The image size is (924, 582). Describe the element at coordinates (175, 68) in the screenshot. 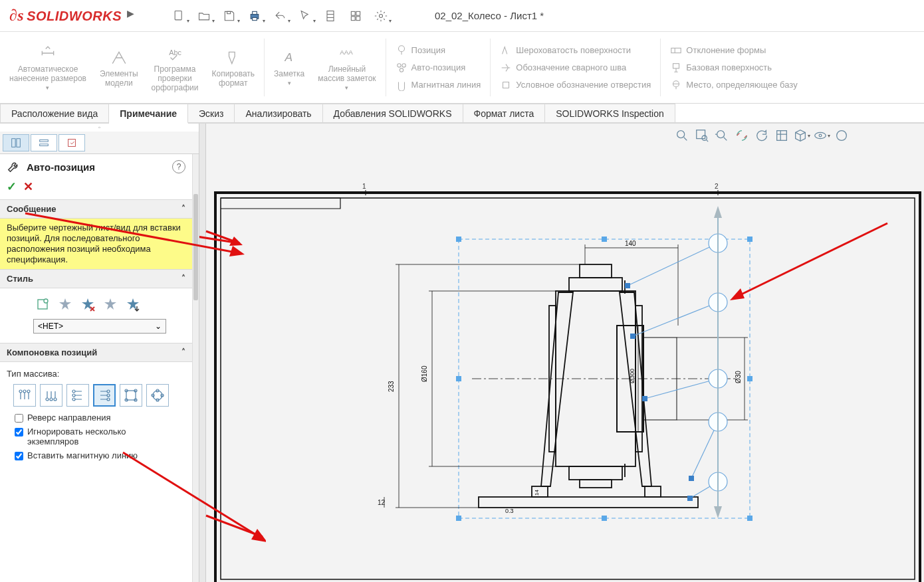

I see `spellcheck-button: Abc Программа проверки орфографии` at that location.